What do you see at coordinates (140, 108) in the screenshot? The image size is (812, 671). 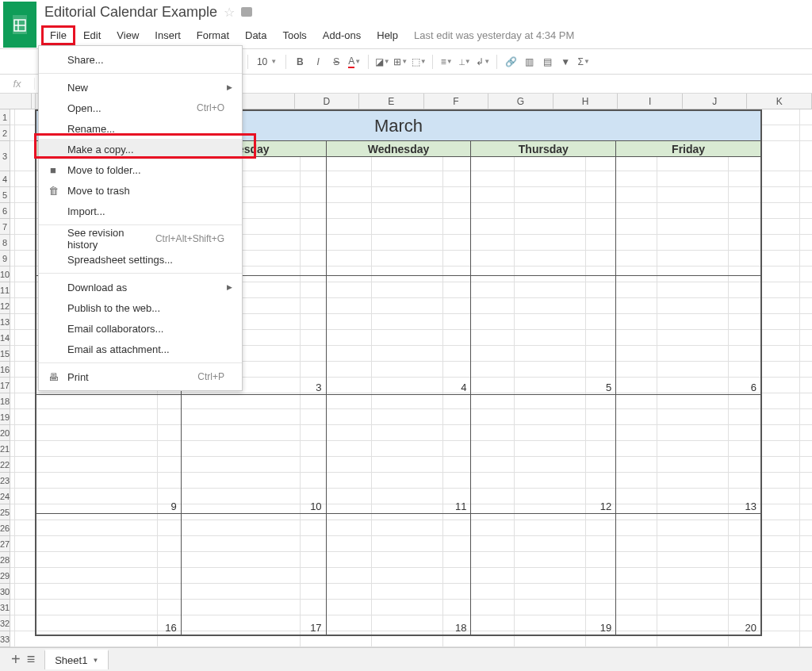 I see `file-menu-item: Open...Ctrl+O` at bounding box center [140, 108].